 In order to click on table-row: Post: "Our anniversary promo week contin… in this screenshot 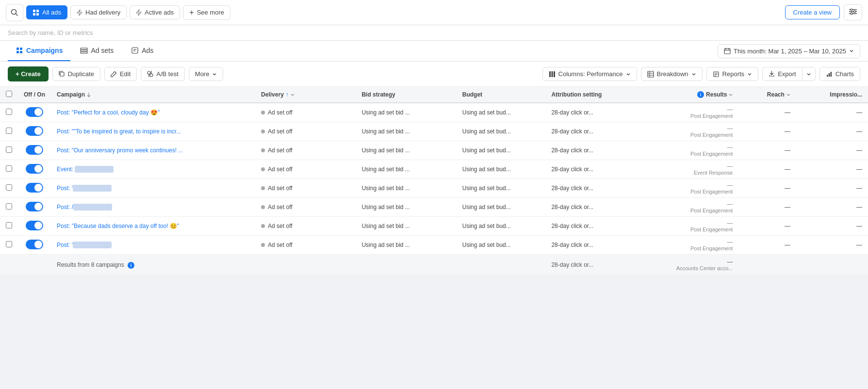, I will do `click(434, 150)`.